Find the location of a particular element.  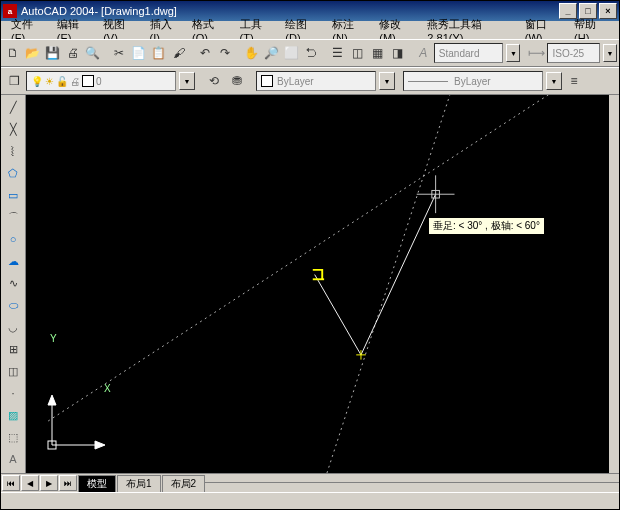

textstyle-icon: A is located at coordinates (424, 53).